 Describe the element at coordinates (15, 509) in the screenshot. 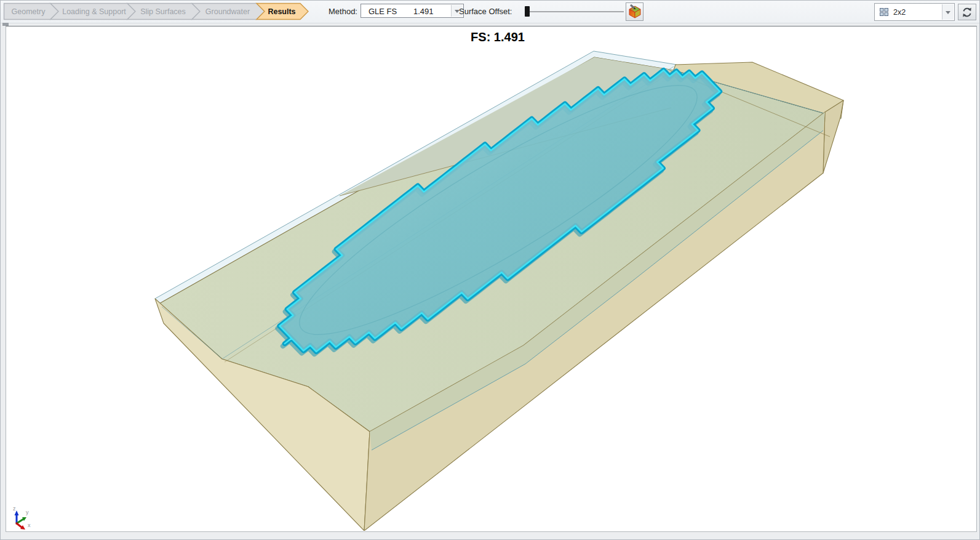

I see `axis-z-label: z` at that location.